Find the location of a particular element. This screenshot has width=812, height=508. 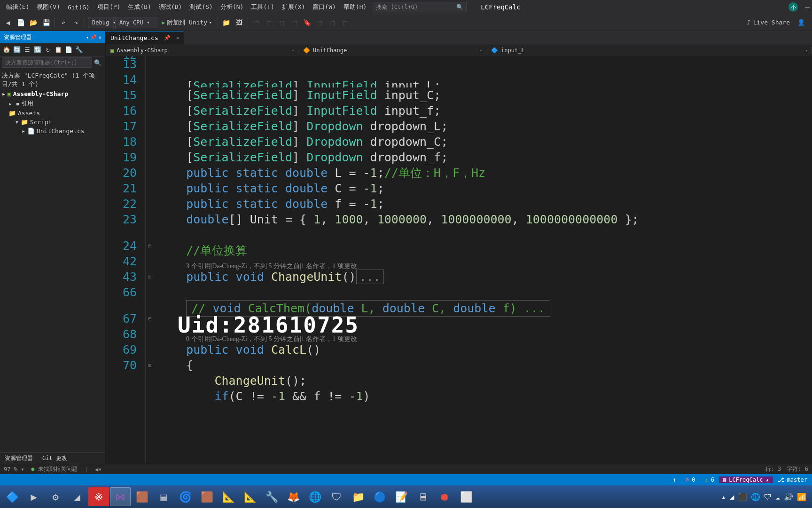

tray-icon: ☁ is located at coordinates (778, 497).